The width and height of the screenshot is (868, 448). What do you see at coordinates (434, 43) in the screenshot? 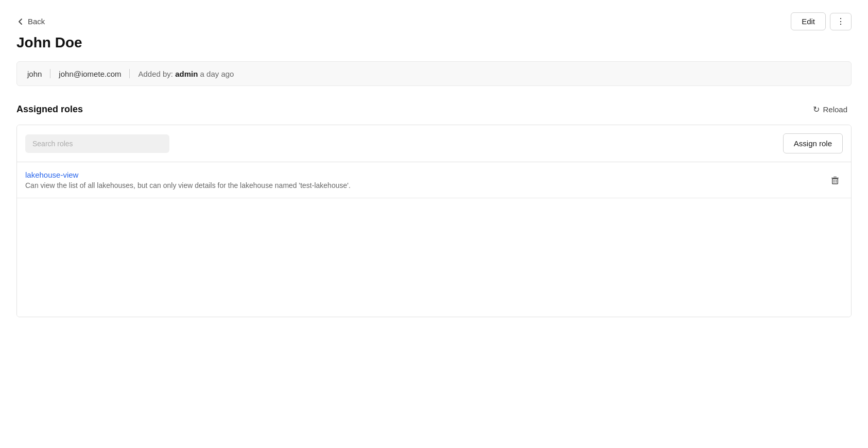
I see `page-title: John Doe` at bounding box center [434, 43].